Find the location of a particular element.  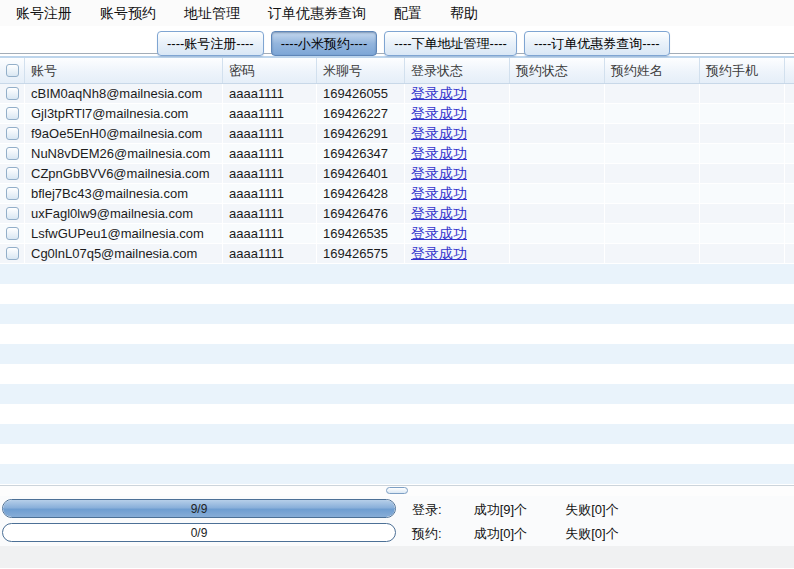

splitter-handle is located at coordinates (397, 490).